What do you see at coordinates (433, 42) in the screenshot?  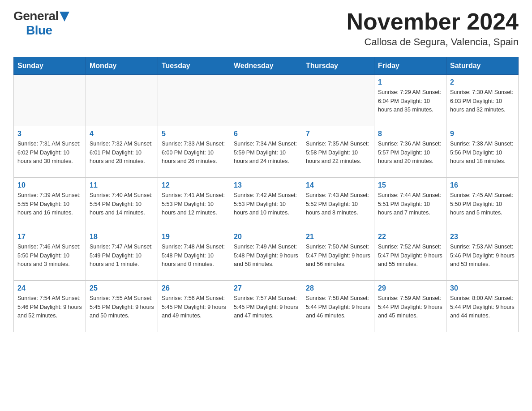 I see `location: Callosa de Segura, Valencia, Spain` at bounding box center [433, 42].